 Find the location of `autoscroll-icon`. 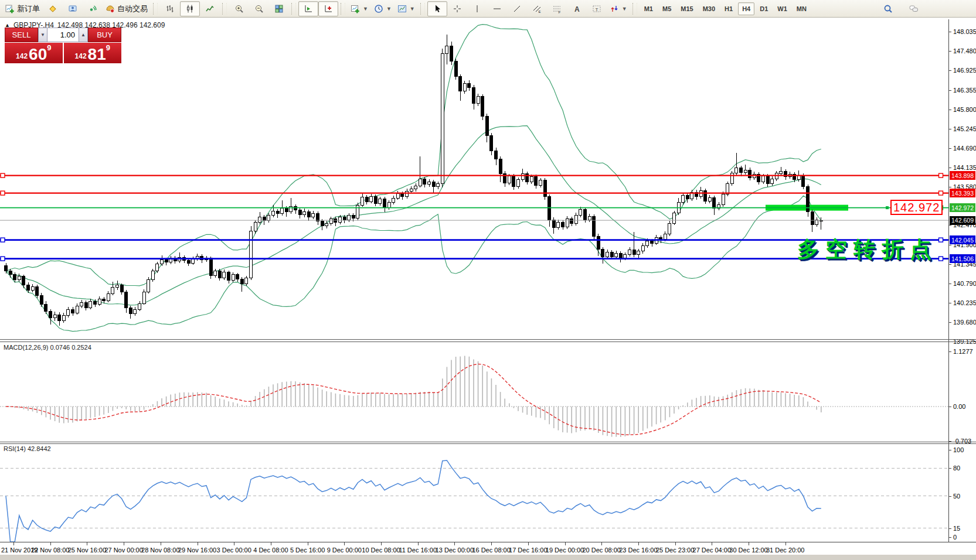

autoscroll-icon is located at coordinates (308, 9).